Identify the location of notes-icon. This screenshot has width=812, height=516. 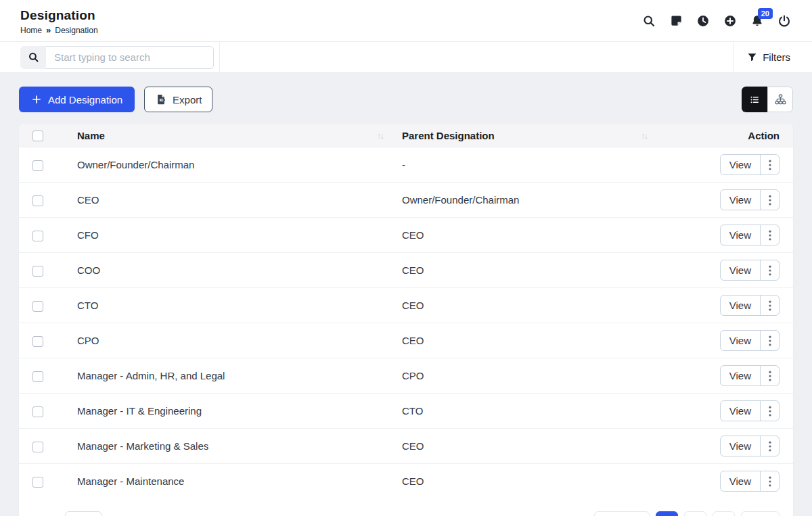
(676, 21).